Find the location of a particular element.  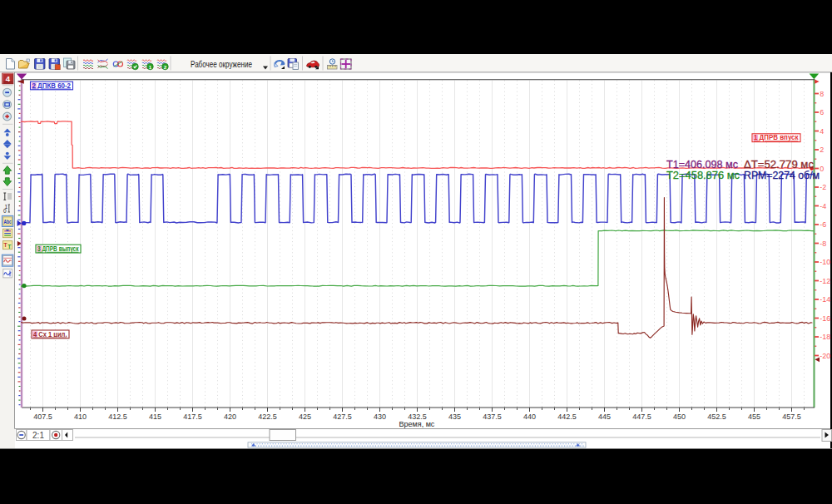

svg-text: 410 is located at coordinates (80, 417).